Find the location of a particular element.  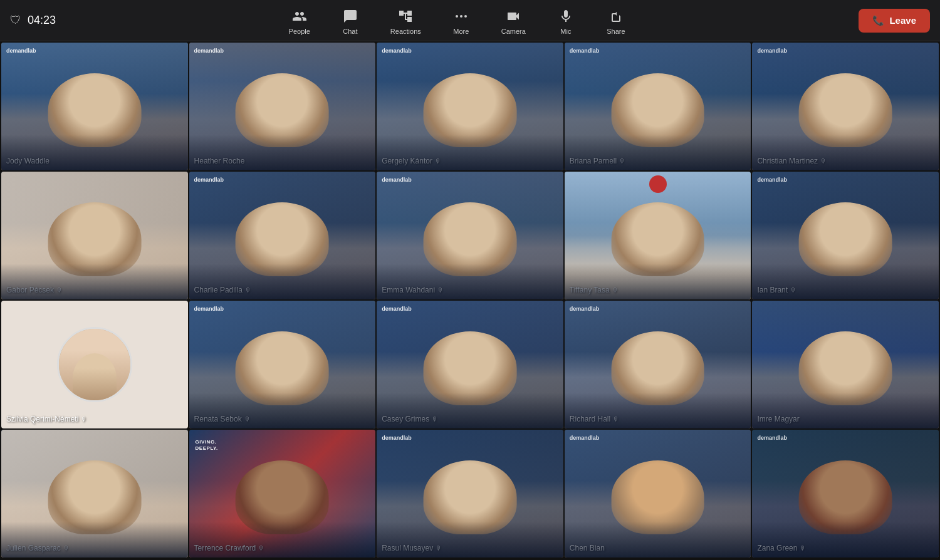

people-button: People is located at coordinates (300, 21).